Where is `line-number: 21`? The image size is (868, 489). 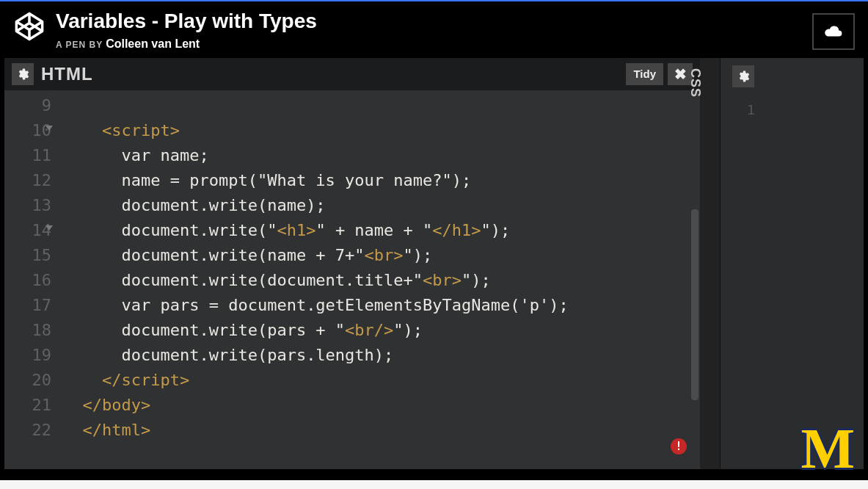
line-number: 21 is located at coordinates (28, 405).